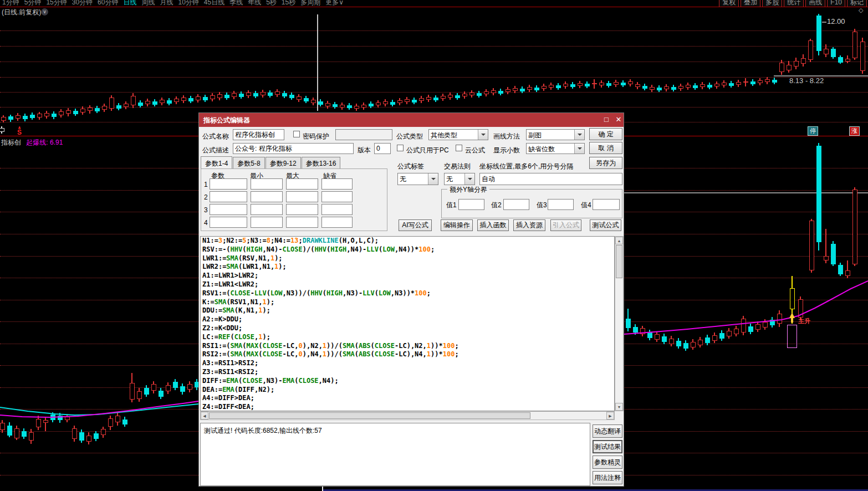 The width and height of the screenshot is (868, 491). I want to click on h-scroll-thumb, so click(370, 416).